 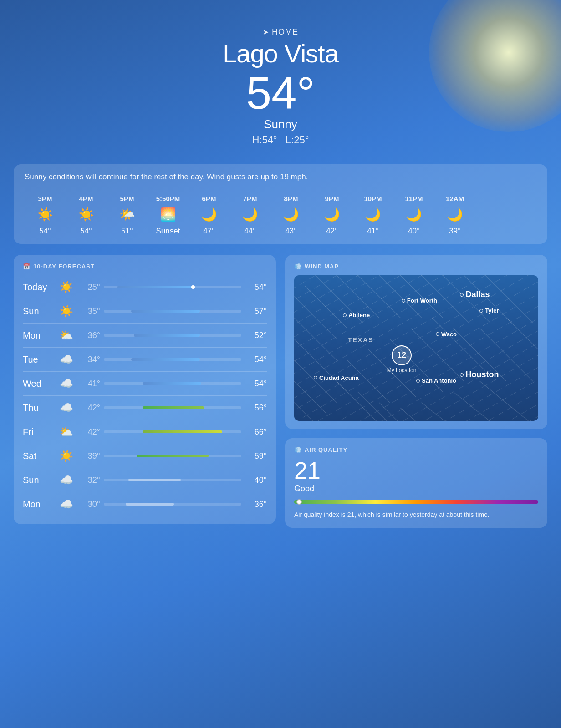 I want to click on home-text: HOME, so click(x=285, y=32).